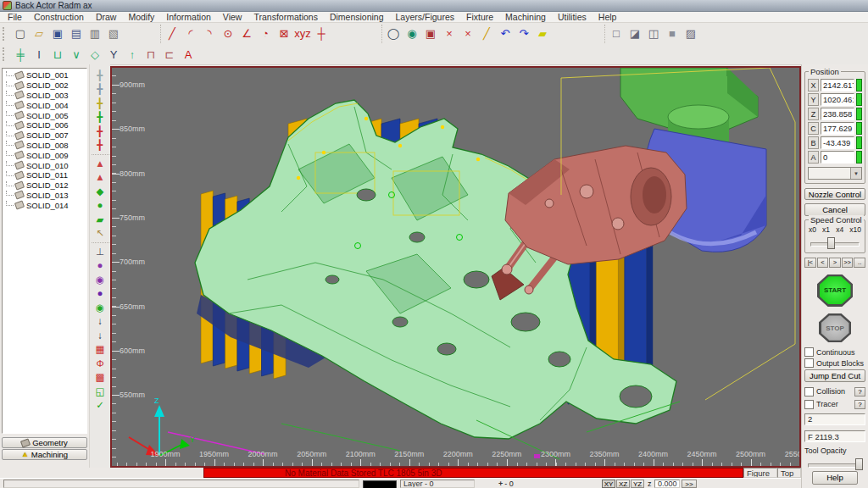 The width and height of the screenshot is (868, 488). What do you see at coordinates (835, 363) in the screenshot?
I see `option-checkbox: Output Blocks` at bounding box center [835, 363].